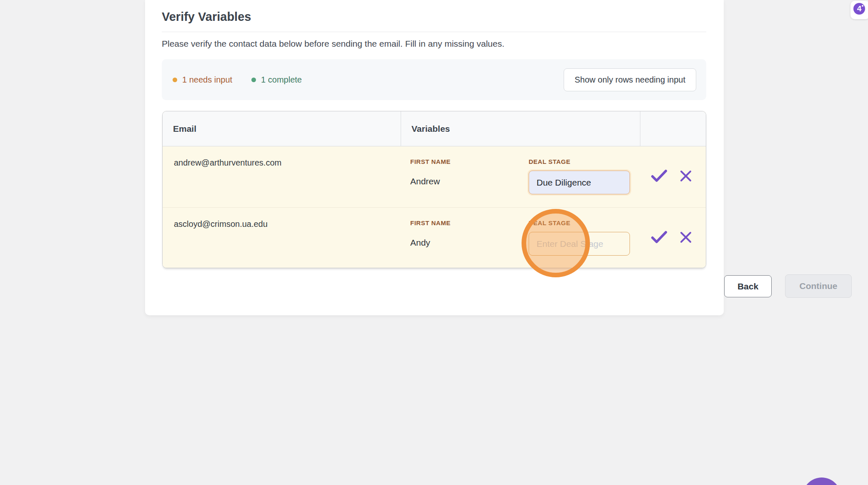  I want to click on status-bar: 1 needs input 1 complete Show only rows …, so click(434, 80).